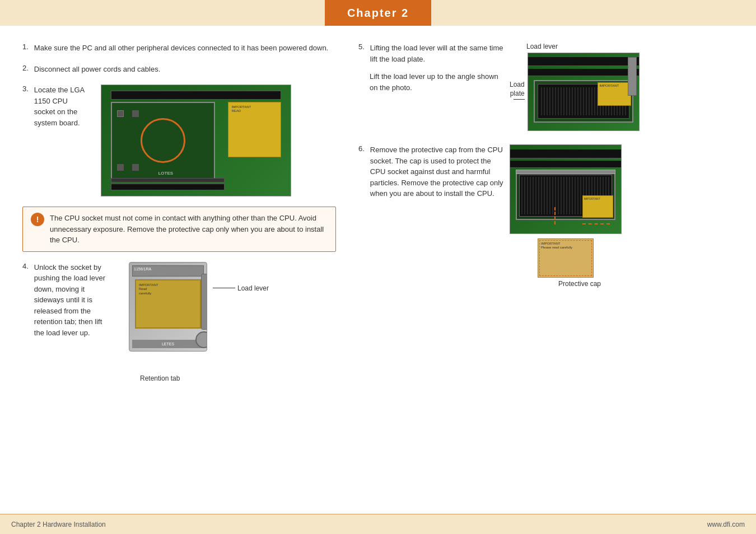 Image resolution: width=756 pixels, height=534 pixels. What do you see at coordinates (56, 140) in the screenshot?
I see `step3-text-block: 3. Locate the LGA 1150 CPU socket on the…` at bounding box center [56, 140].